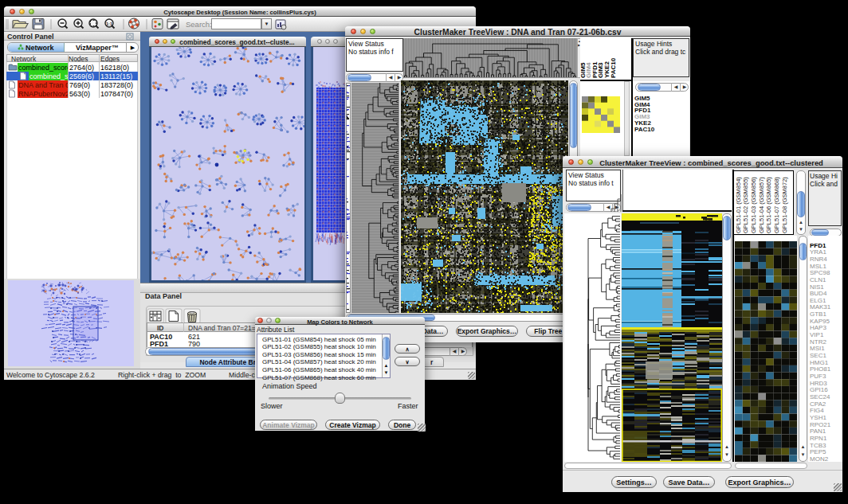 The image size is (848, 504). Describe the element at coordinates (818, 342) in the screenshot. I see `svg-text: NTR2` at that location.